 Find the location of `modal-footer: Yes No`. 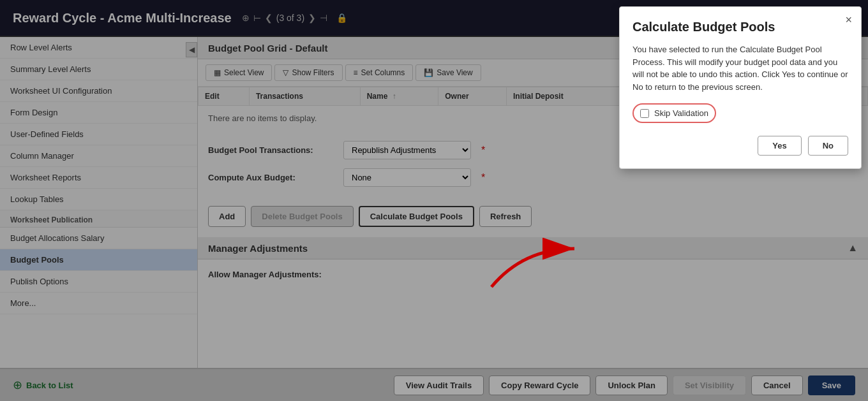

modal-footer: Yes No is located at coordinates (740, 145).